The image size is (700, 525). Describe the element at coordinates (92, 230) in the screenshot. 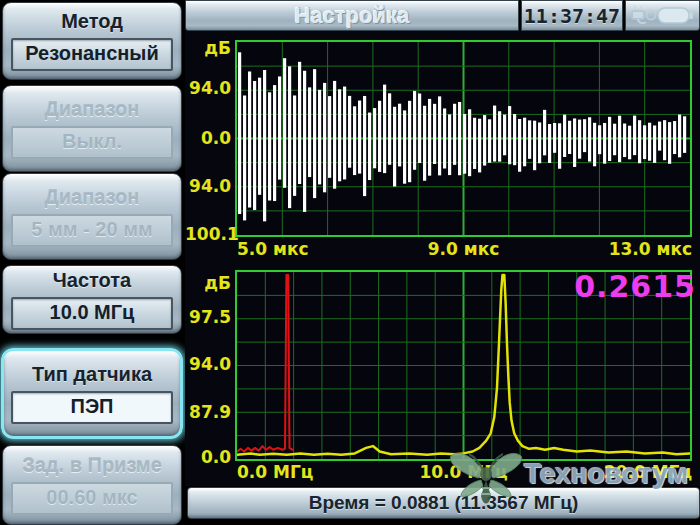

I see `range-value: 5 мм - 20 мм` at that location.